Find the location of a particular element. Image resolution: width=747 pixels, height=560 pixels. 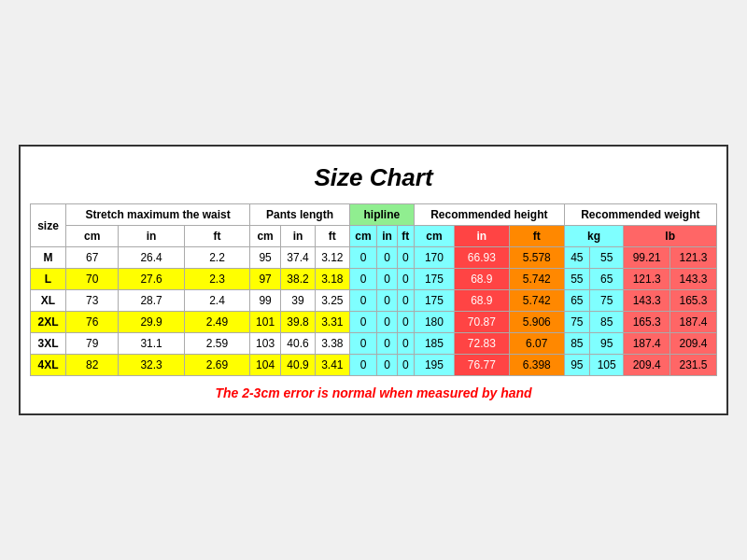

pants-ft-subheader: ft is located at coordinates (332, 237).